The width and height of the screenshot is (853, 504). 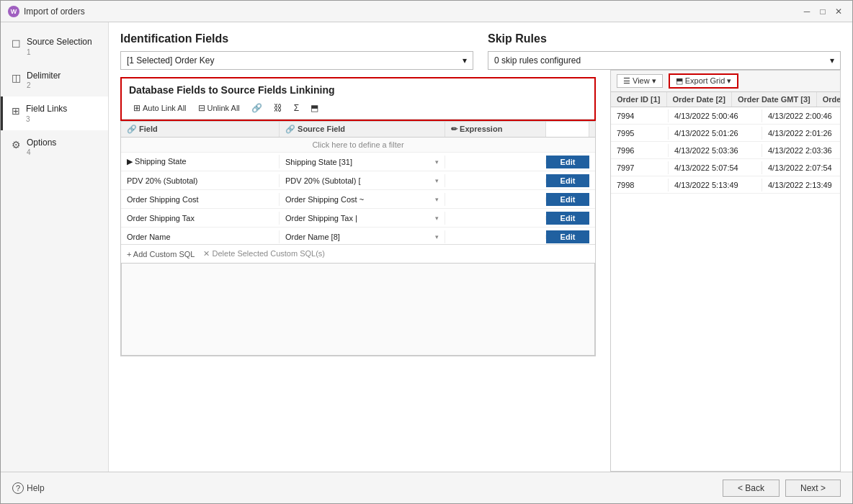 What do you see at coordinates (358, 199) in the screenshot?
I see `table-row: Order Shipping Cost Order Shipping Cost …` at bounding box center [358, 199].